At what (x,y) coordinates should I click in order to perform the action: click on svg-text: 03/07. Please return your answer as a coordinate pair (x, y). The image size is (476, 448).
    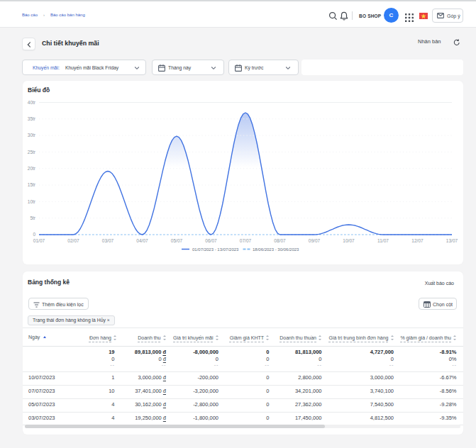
    Looking at the image, I should click on (108, 241).